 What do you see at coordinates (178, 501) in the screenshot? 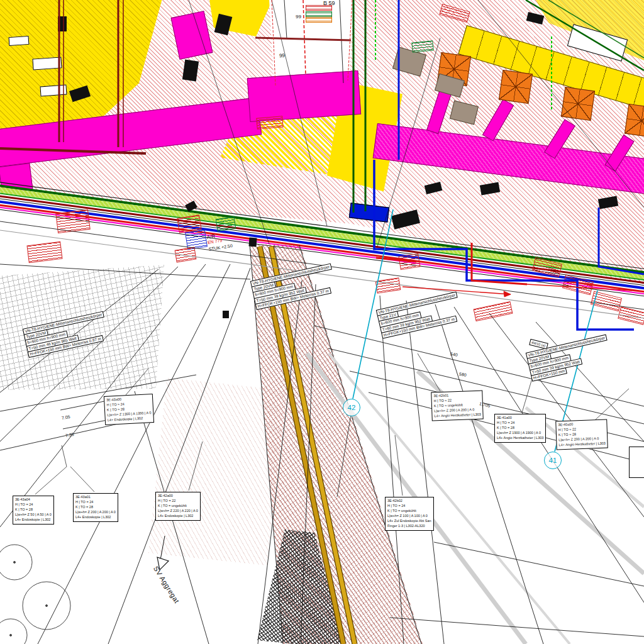
I see `equipment-label-line: H | TO = 22` at bounding box center [178, 501].